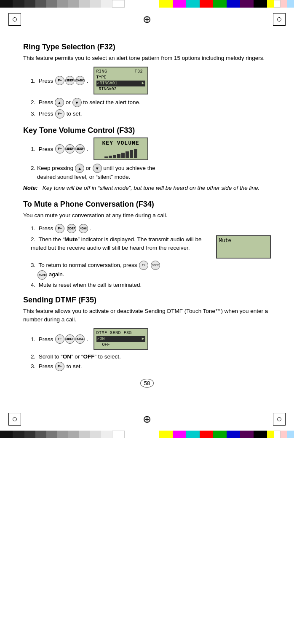 This screenshot has height=644, width=294. What do you see at coordinates (147, 4) in the screenshot?
I see `color-bar-top` at bounding box center [147, 4].